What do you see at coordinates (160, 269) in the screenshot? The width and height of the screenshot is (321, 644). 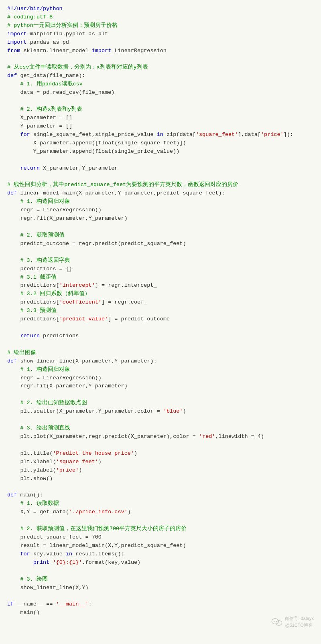 I see `code-line: predictions = {}` at bounding box center [160, 269].